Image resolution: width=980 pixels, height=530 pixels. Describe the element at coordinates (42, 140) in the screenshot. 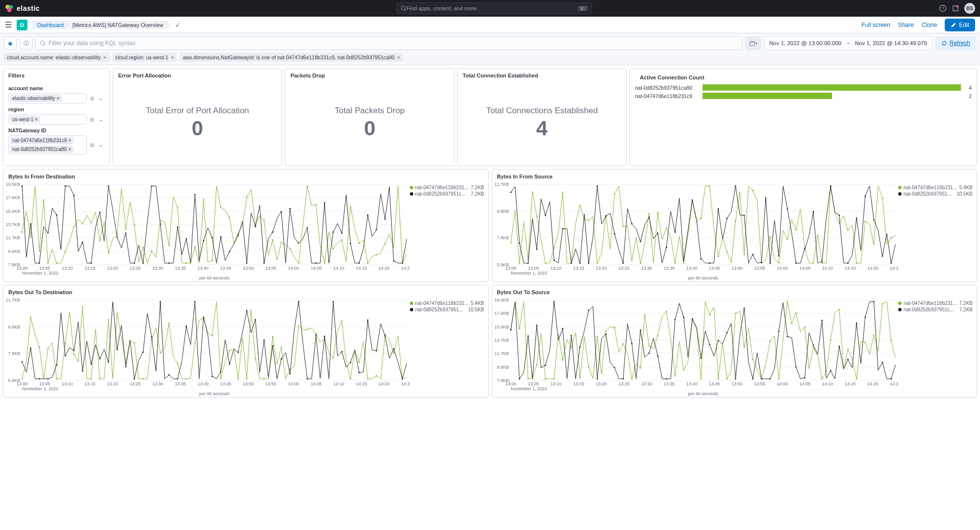

I see `tag-nat1: nat-04747d6e118b231c9×` at that location.